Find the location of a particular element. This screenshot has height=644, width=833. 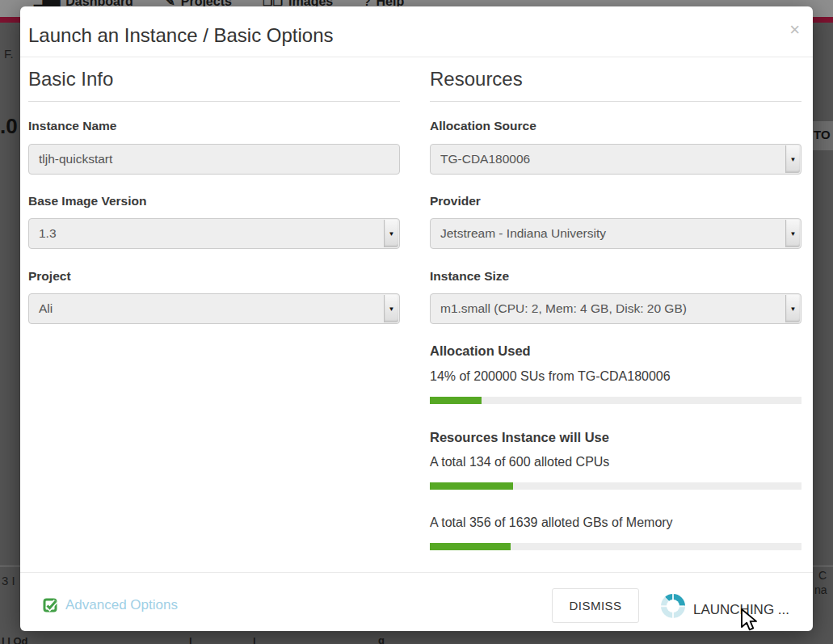

project-value: Ali is located at coordinates (45, 309).